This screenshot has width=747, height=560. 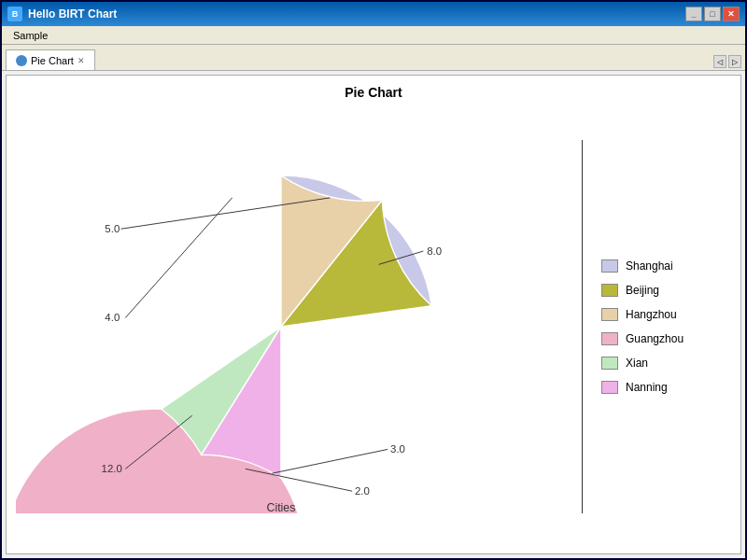 What do you see at coordinates (610, 387) in the screenshot?
I see `legend-swatch-nanning` at bounding box center [610, 387].